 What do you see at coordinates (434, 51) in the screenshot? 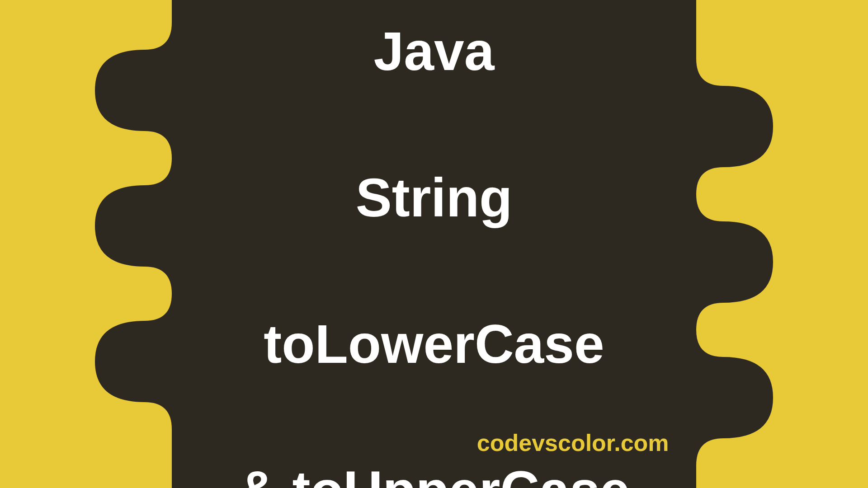
I see `title-line-1: Java` at bounding box center [434, 51].